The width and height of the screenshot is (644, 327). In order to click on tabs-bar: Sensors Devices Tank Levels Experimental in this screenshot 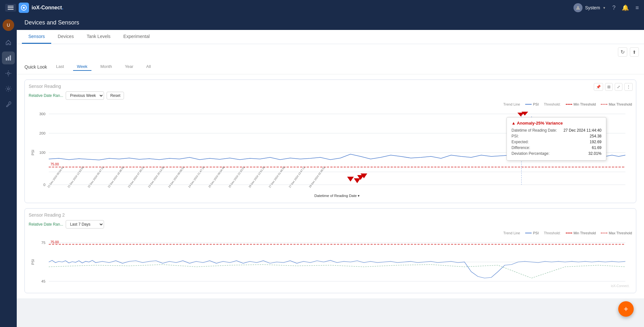, I will do `click(330, 37)`.